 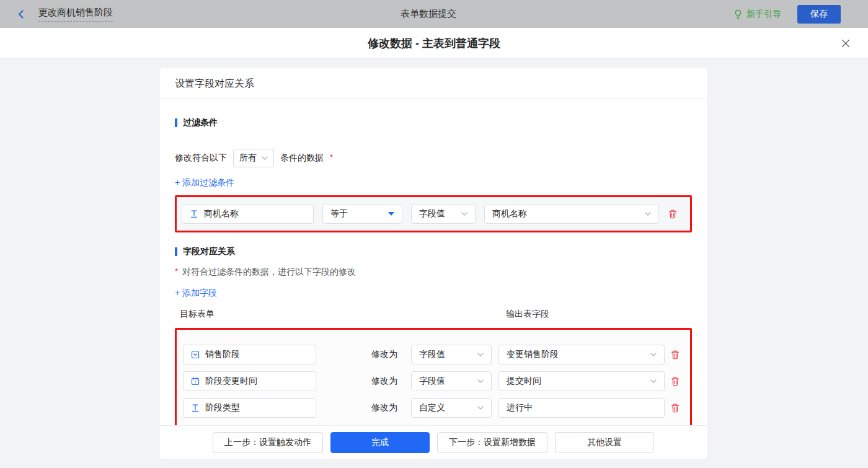 What do you see at coordinates (433, 84) in the screenshot?
I see `card-title: 设置字段对应关系` at bounding box center [433, 84].